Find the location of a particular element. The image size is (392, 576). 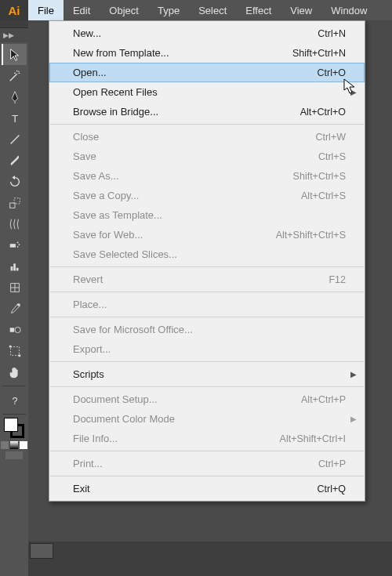

menu-edit: Edit is located at coordinates (82, 10).